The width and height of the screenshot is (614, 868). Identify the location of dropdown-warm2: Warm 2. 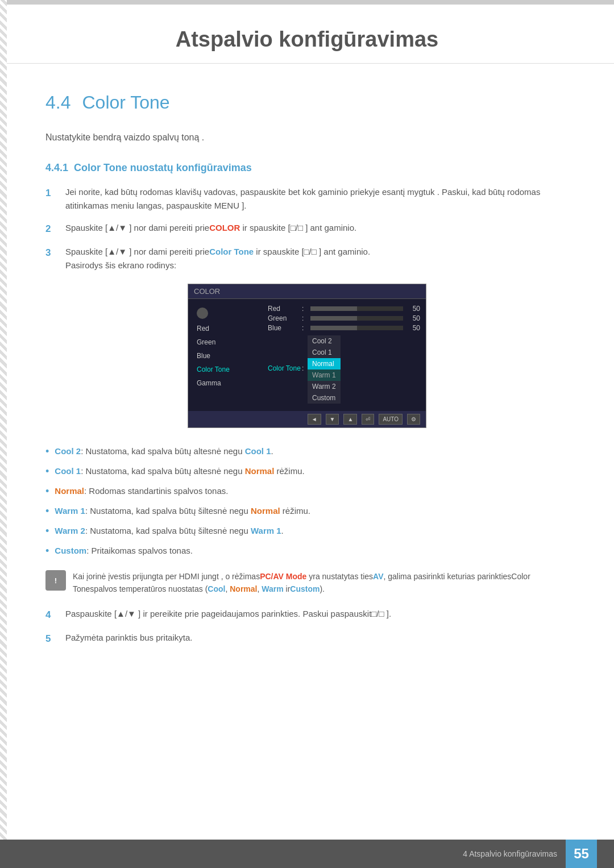
(324, 387).